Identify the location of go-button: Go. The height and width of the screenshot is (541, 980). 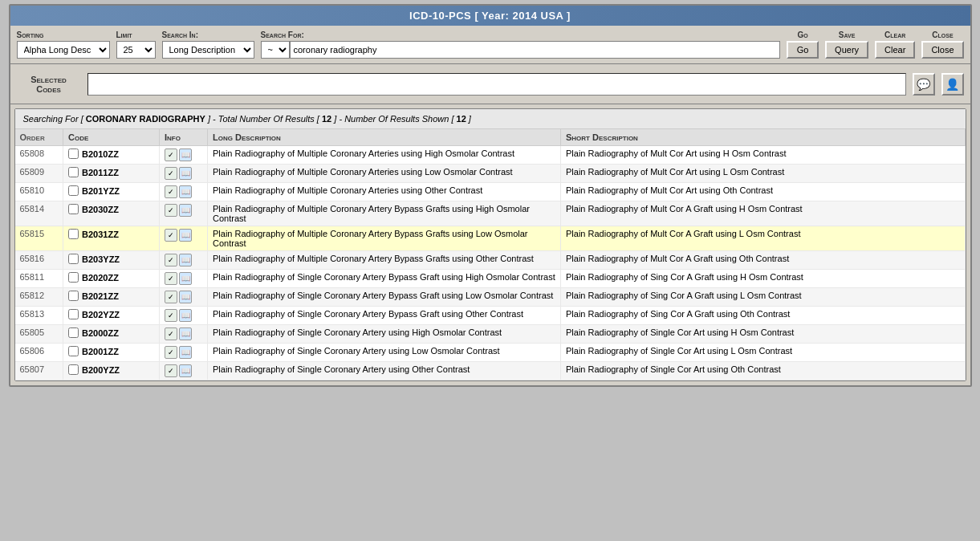
(803, 50).